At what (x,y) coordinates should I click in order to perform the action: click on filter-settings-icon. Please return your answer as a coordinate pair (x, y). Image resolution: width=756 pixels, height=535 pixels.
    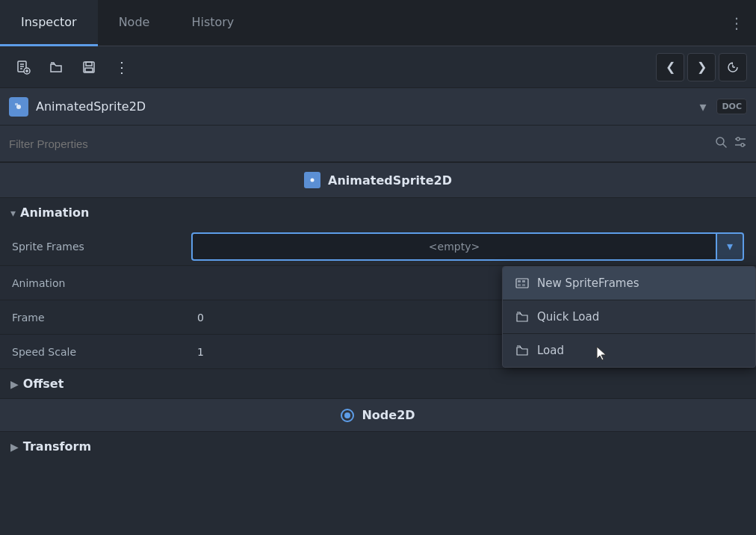
    Looking at the image, I should click on (740, 143).